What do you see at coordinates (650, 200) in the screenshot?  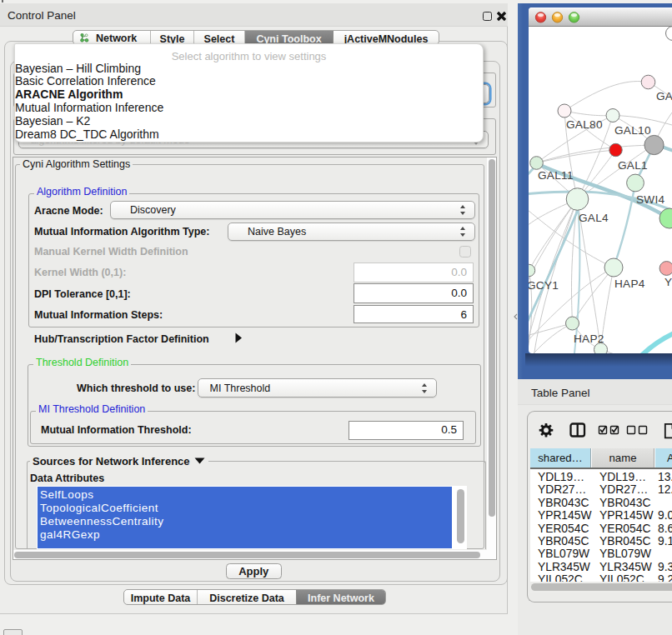 I see `svg-text: SWI4` at bounding box center [650, 200].